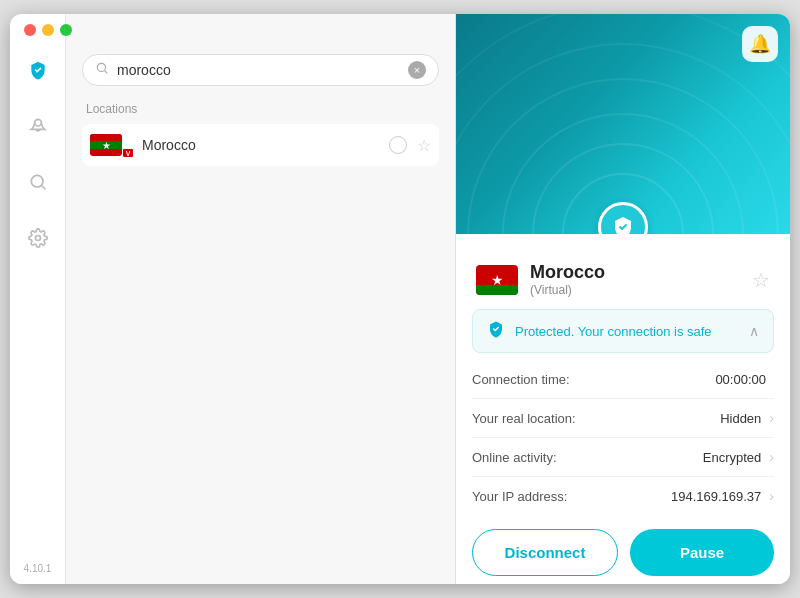  I want to click on titlebar, so click(48, 30).